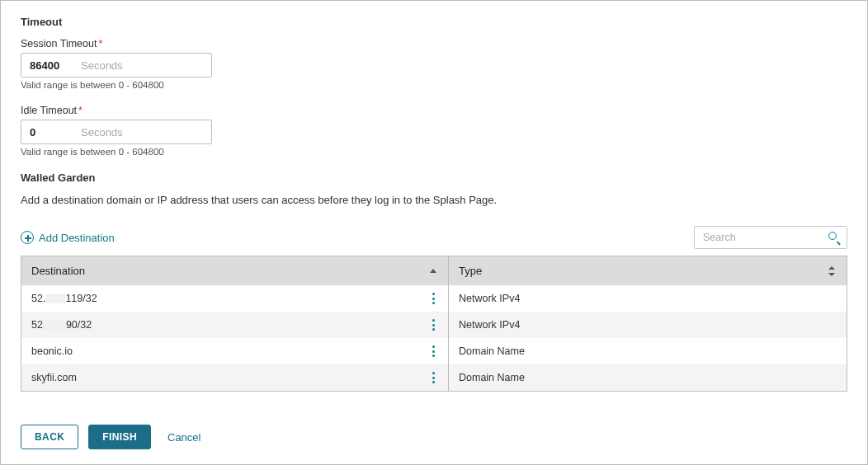 The height and width of the screenshot is (465, 868). What do you see at coordinates (58, 270) in the screenshot?
I see `column-header-destination-label: Destination` at bounding box center [58, 270].